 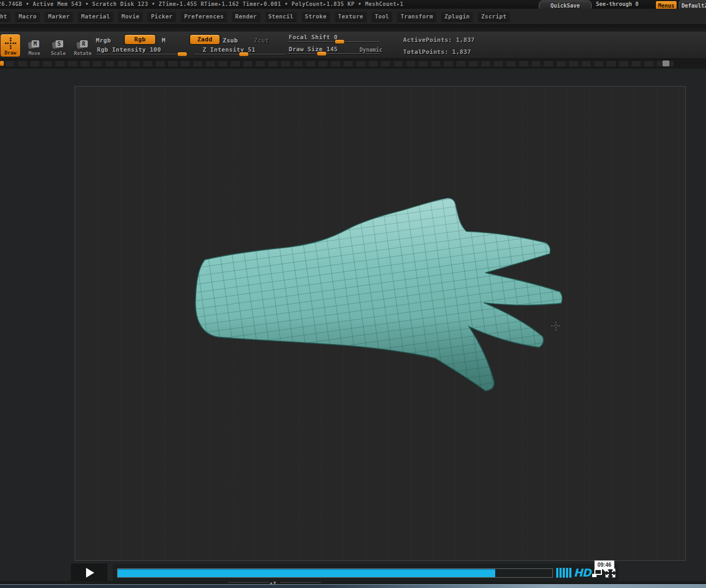 I want to click on menu-item-stroke: Stroke, so click(x=316, y=16).